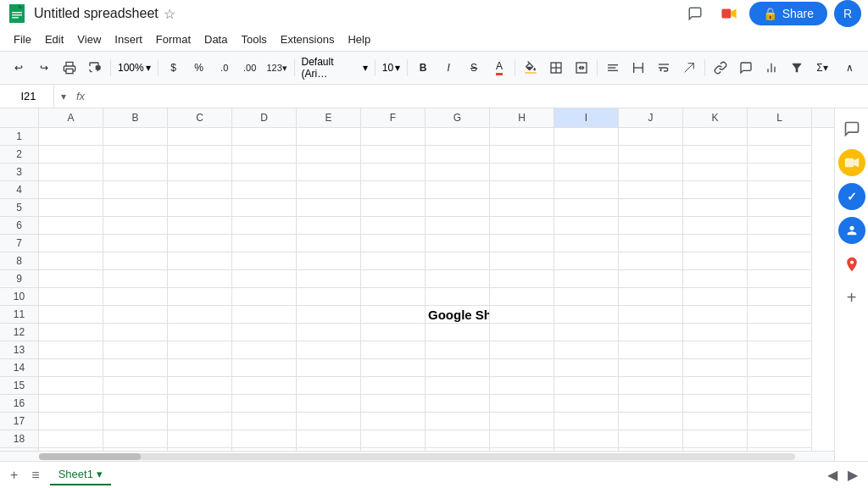 This screenshot has height=488, width=868. What do you see at coordinates (200, 225) in the screenshot?
I see `cell-C6` at bounding box center [200, 225].